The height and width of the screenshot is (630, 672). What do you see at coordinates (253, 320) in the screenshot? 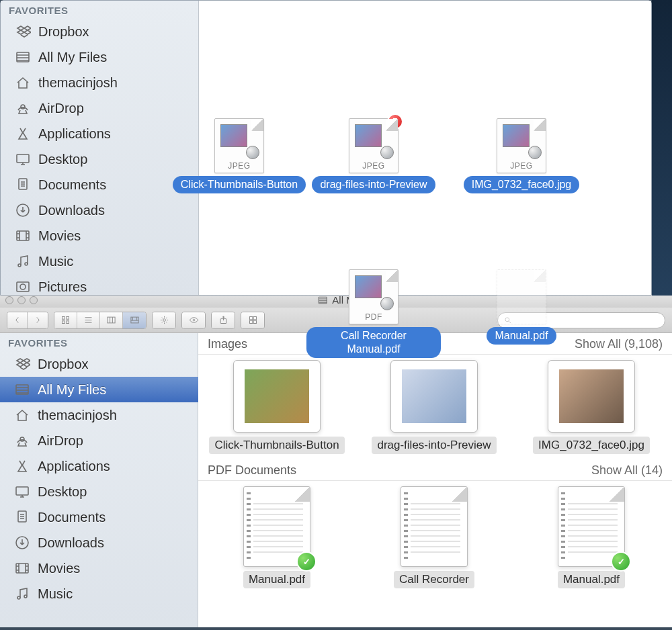
I see `arrange-segment` at bounding box center [253, 320].